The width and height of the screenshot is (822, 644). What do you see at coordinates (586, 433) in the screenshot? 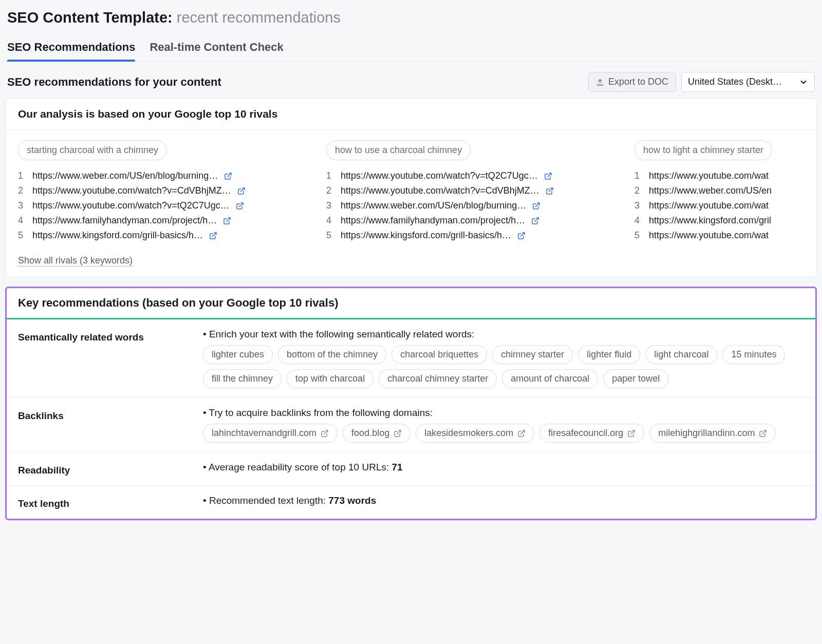
I see `chip-label: firesafecouncil.org` at bounding box center [586, 433].